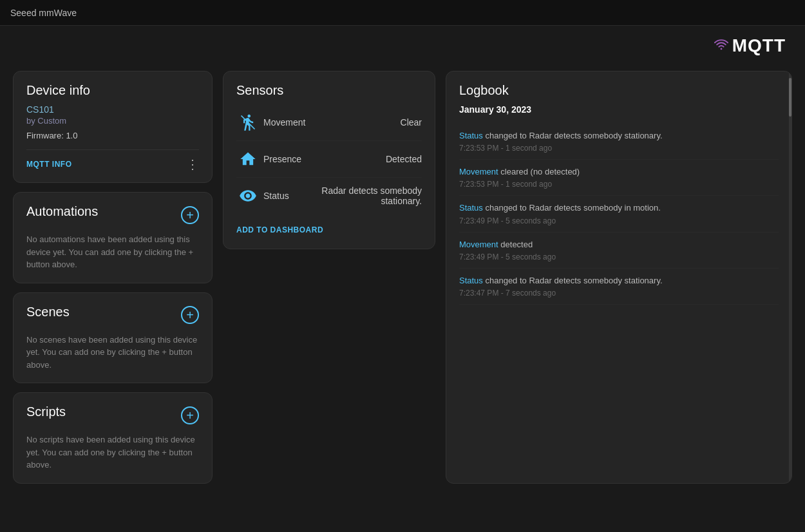 This screenshot has height=532, width=805. What do you see at coordinates (572, 207) in the screenshot?
I see `log-body-2: changed to Radar detects somebody in mot…` at bounding box center [572, 207].